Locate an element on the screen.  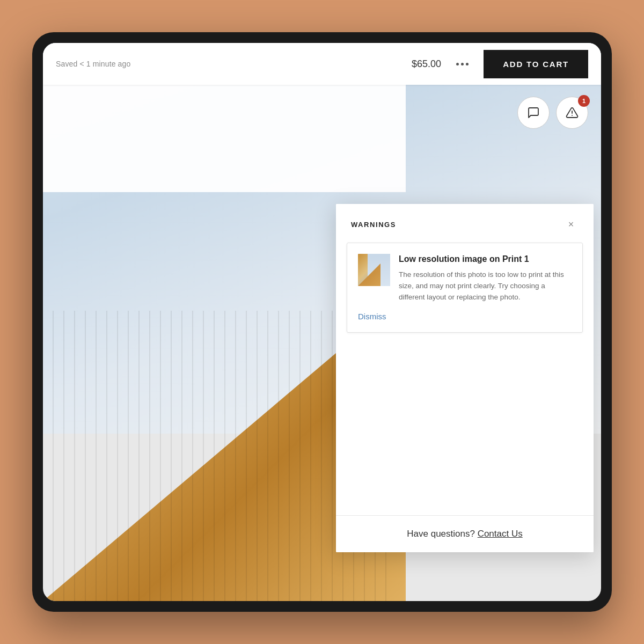
warnings-button: 1 is located at coordinates (572, 113).